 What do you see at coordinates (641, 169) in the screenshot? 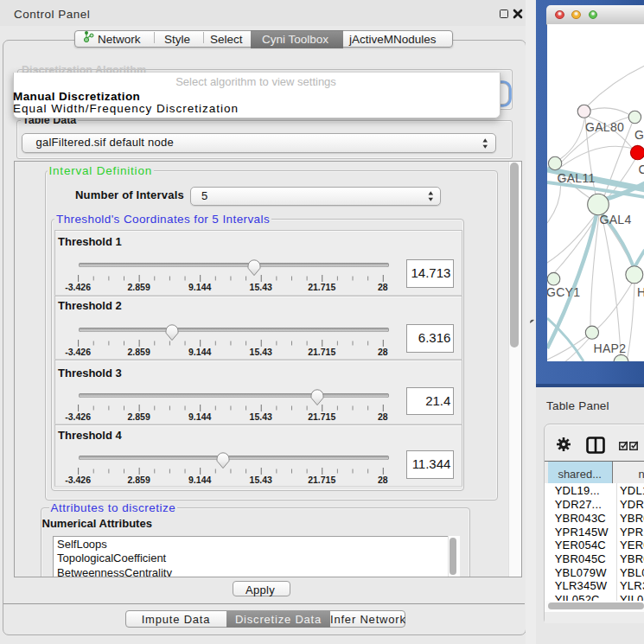
I see `svg-text: C` at bounding box center [641, 169].